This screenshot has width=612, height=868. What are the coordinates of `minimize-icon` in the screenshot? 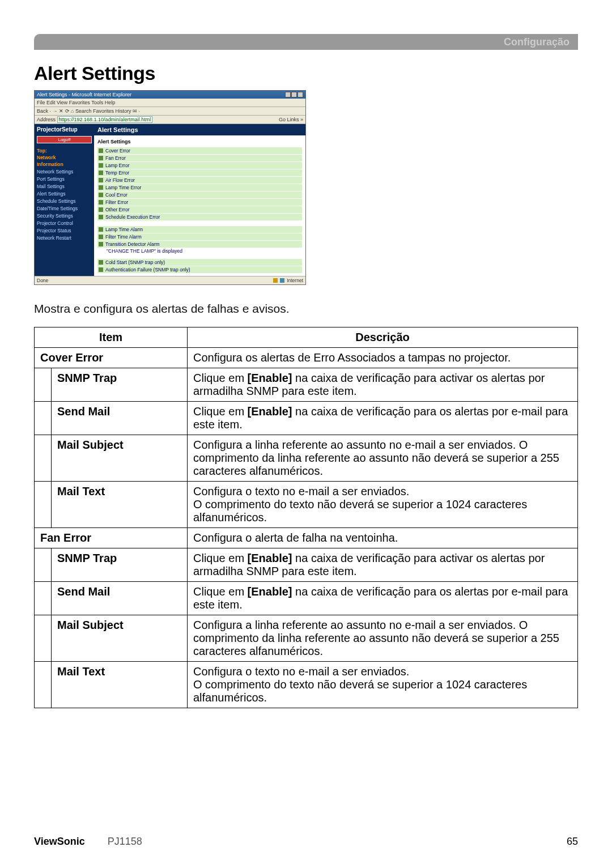 It's located at (288, 95).